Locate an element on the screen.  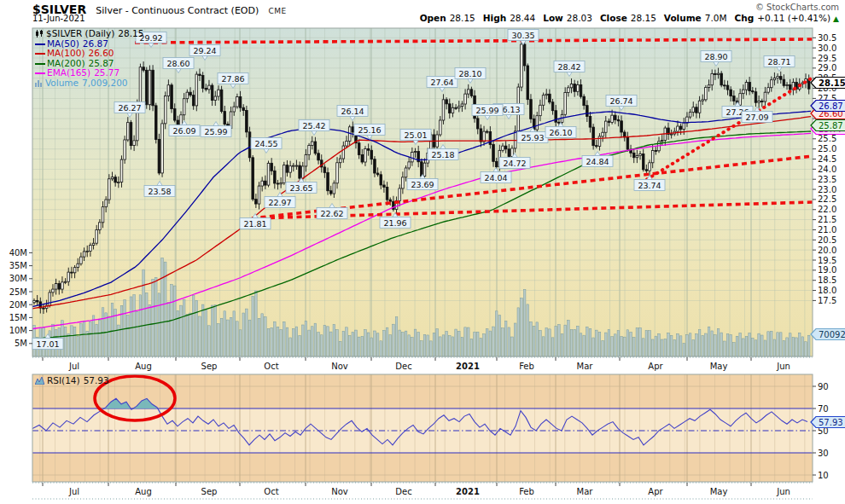
callout-text: 21.96 is located at coordinates (394, 223).